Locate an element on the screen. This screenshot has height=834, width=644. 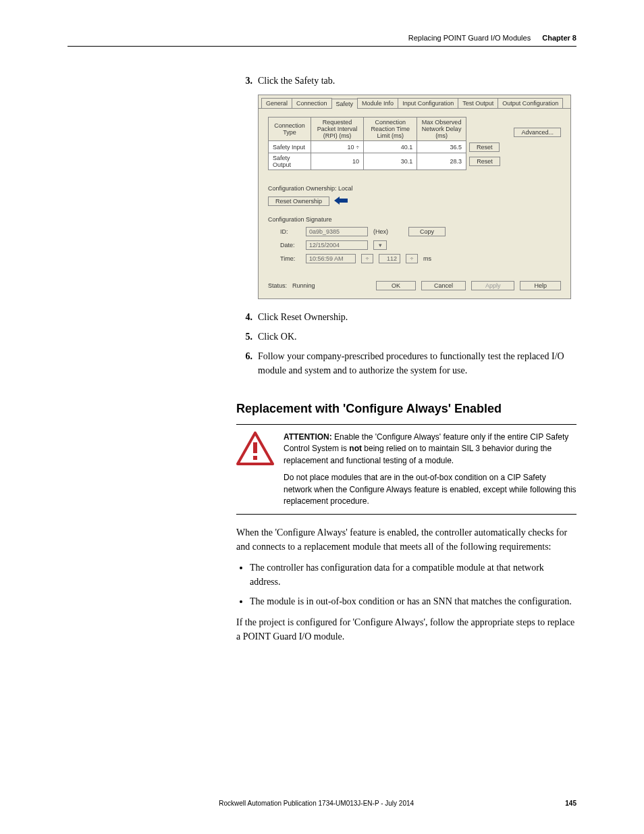
cancel-button: Cancel is located at coordinates (444, 286).